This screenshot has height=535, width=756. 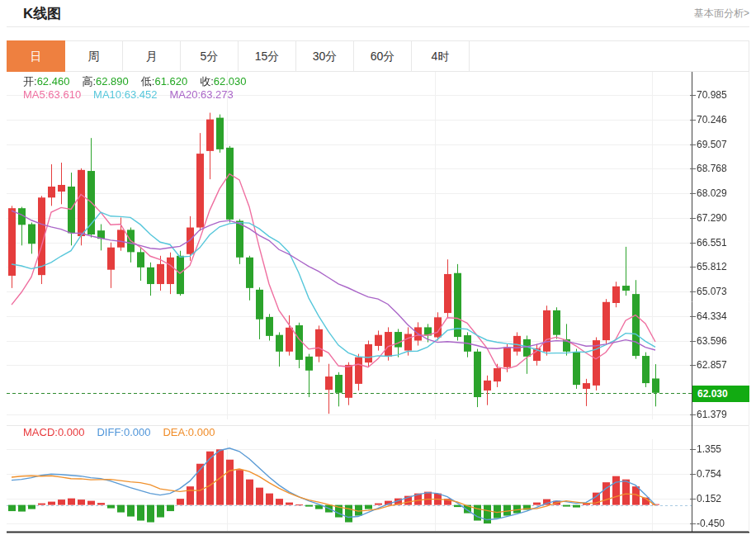 I want to click on ma-item: MA5:63.610, so click(x=52, y=94).